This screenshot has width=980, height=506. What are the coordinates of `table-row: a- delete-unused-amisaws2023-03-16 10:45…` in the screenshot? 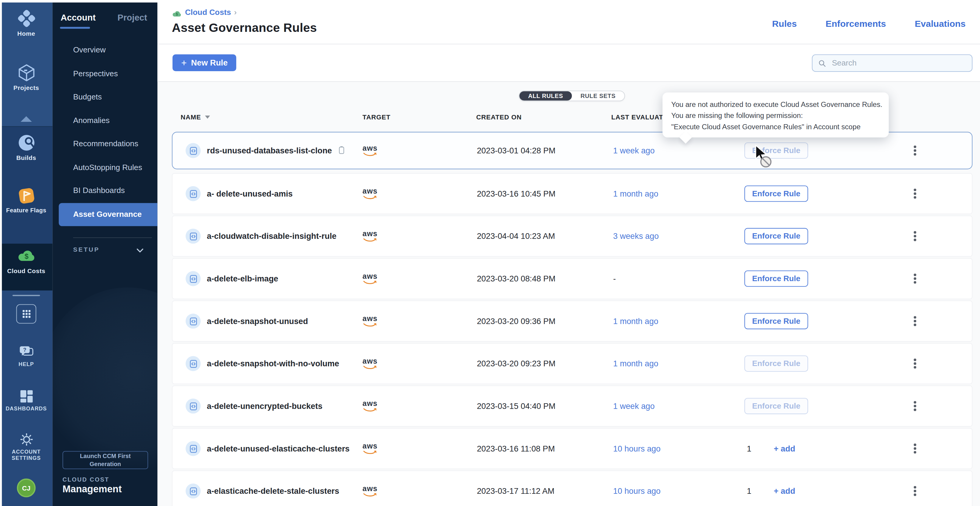 It's located at (572, 194).